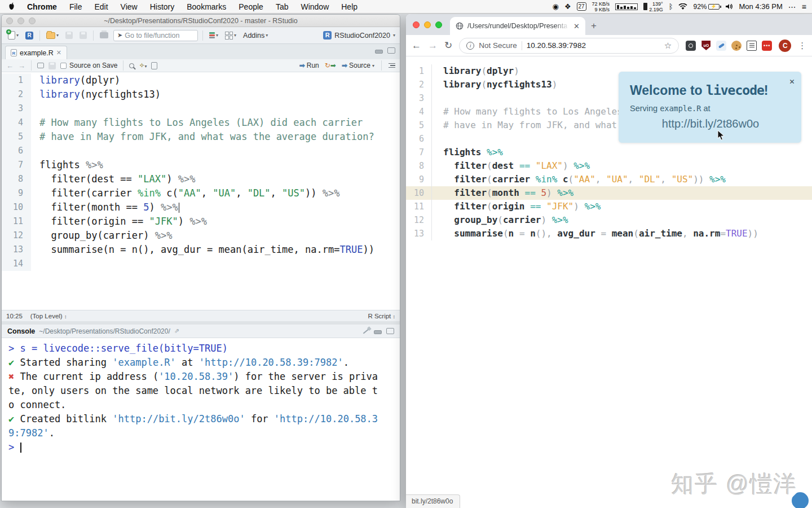 This screenshot has width=812, height=508. What do you see at coordinates (104, 35) in the screenshot?
I see `print-button` at bounding box center [104, 35].